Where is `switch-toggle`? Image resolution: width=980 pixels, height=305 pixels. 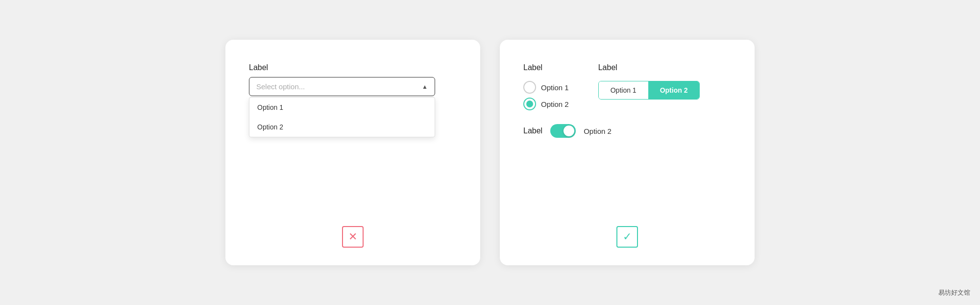 switch-toggle is located at coordinates (563, 131).